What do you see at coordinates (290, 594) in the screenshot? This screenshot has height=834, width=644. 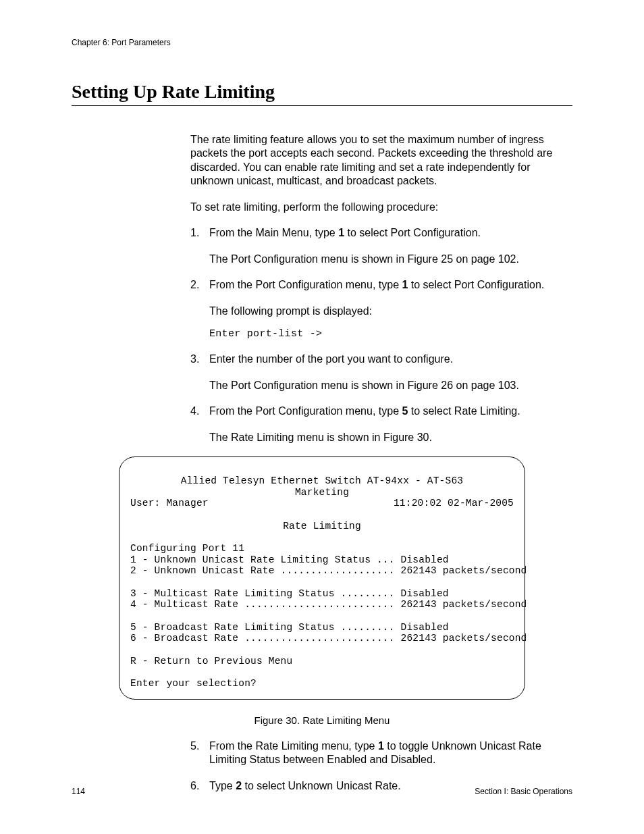 I see `terminal-option: 3 - Multicast Rate Limiting Status .....…` at bounding box center [290, 594].